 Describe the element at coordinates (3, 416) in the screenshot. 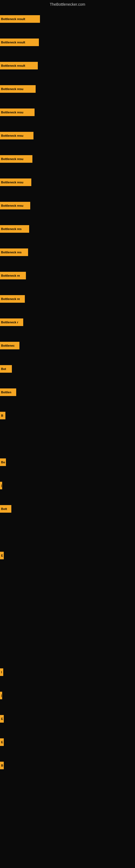

I see `bottleneck-bar-17: B` at that location.